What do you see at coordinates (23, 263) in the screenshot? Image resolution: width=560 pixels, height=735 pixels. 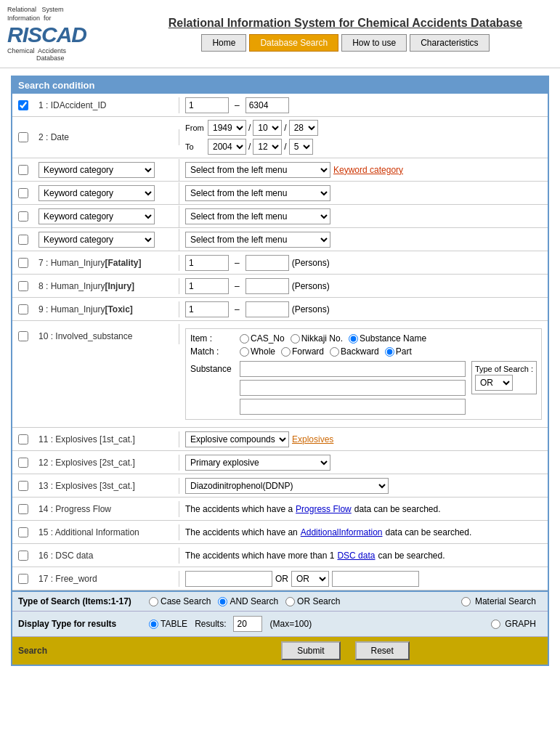 I see `row-fatality-check` at bounding box center [23, 263].